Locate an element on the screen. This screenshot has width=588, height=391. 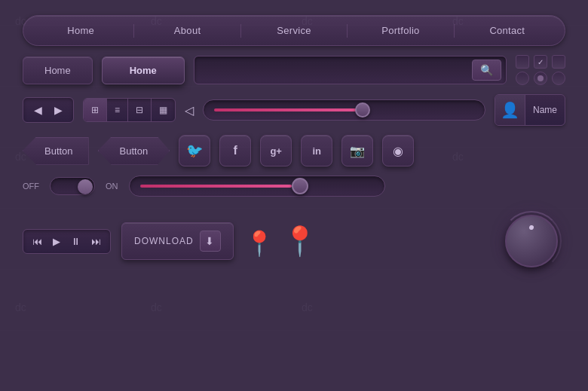
knob-glow is located at coordinates (531, 241).